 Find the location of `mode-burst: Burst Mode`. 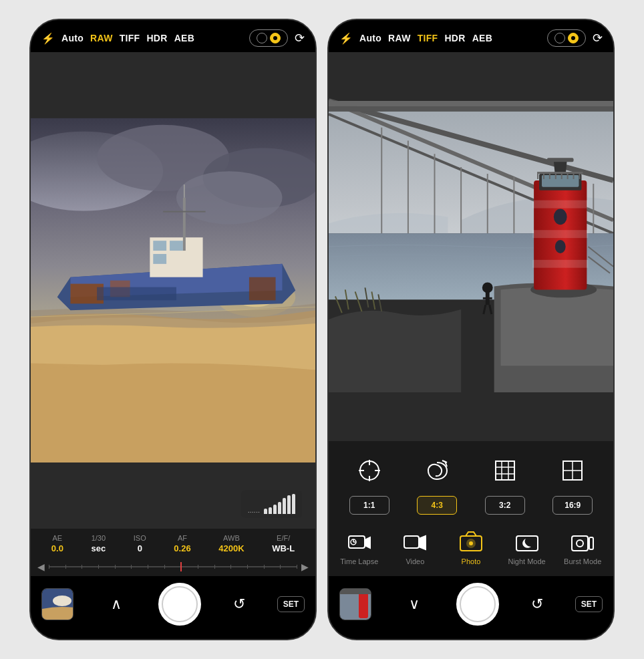

mode-burst: Burst Mode is located at coordinates (583, 547).